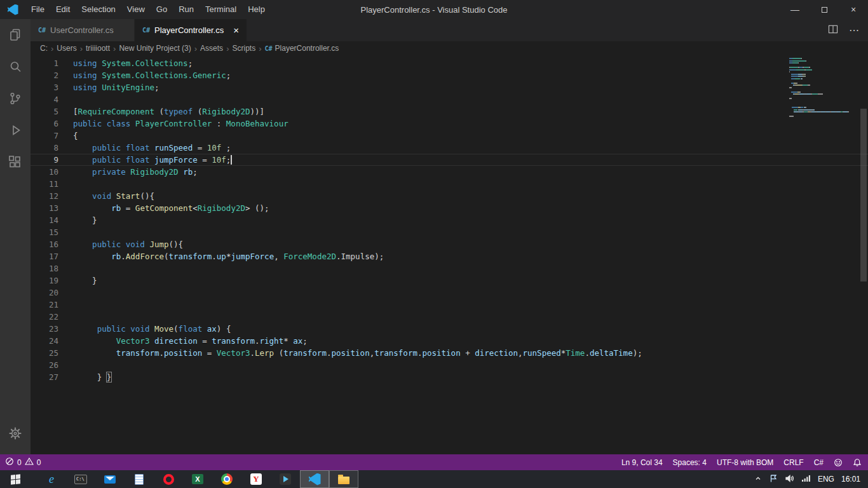 The height and width of the screenshot is (488, 868). I want to click on code-line-1: 1using System.Collections;, so click(449, 64).